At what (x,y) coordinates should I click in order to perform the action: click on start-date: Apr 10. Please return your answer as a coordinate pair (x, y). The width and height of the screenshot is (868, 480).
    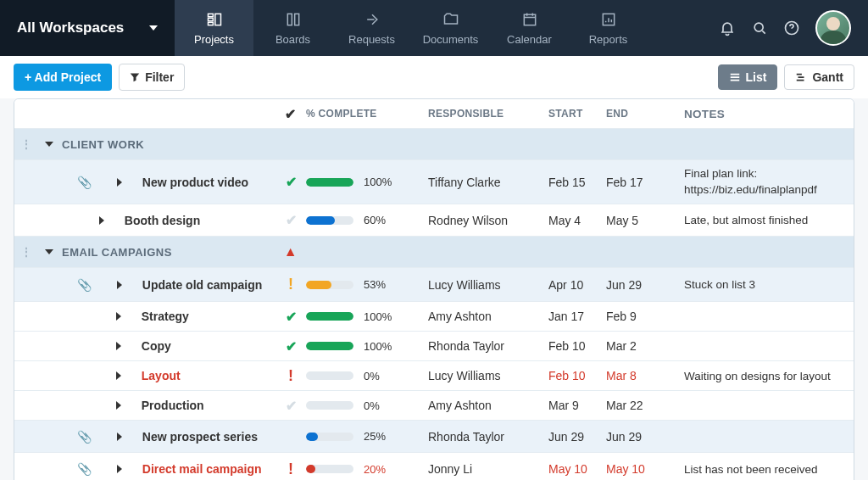
    Looking at the image, I should click on (577, 285).